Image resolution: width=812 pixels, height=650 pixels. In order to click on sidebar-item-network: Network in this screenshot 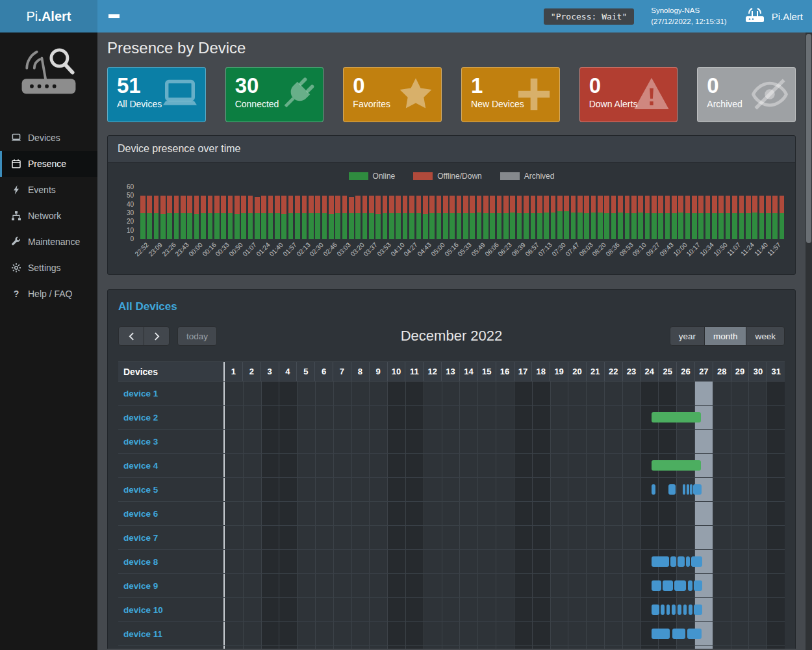, I will do `click(49, 216)`.